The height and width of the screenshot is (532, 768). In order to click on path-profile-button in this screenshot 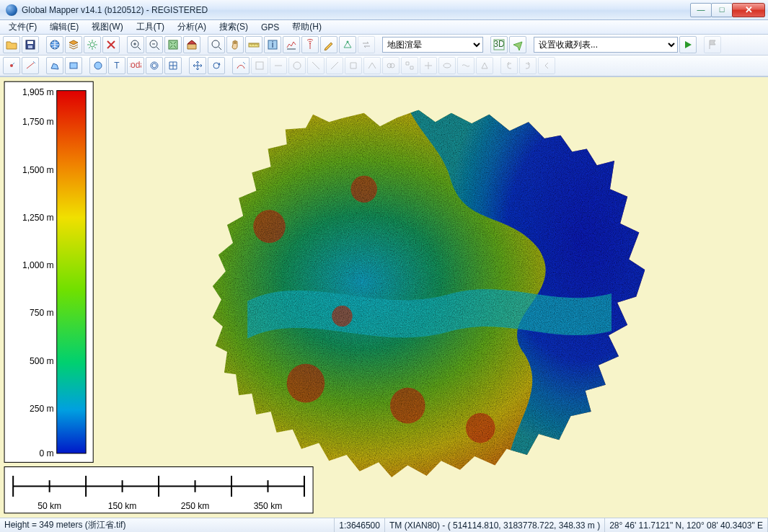, I will do `click(291, 45)`.